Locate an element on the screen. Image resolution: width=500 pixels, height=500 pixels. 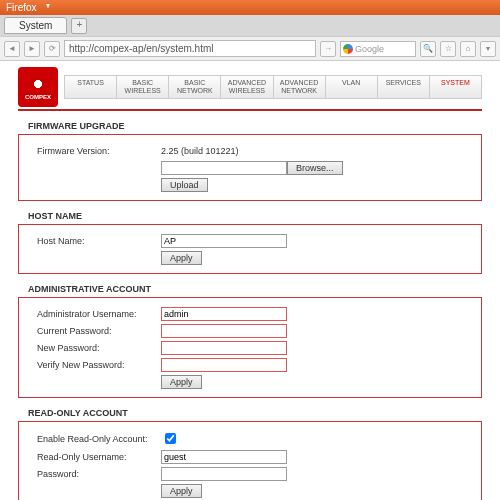
section-ro: Enable Read-Only Account: Read-Only User… is located at coordinates (250, 460).